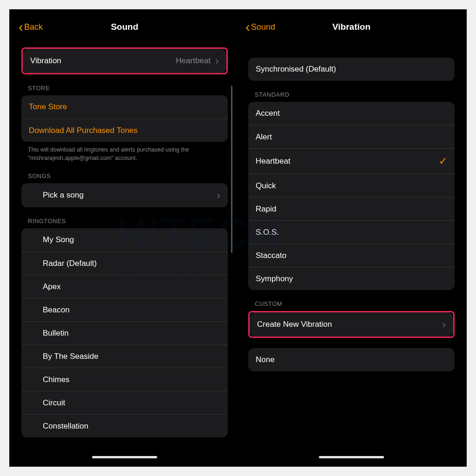  What do you see at coordinates (351, 232) in the screenshot?
I see `row-vibration-option: S.O.S.` at bounding box center [351, 232].